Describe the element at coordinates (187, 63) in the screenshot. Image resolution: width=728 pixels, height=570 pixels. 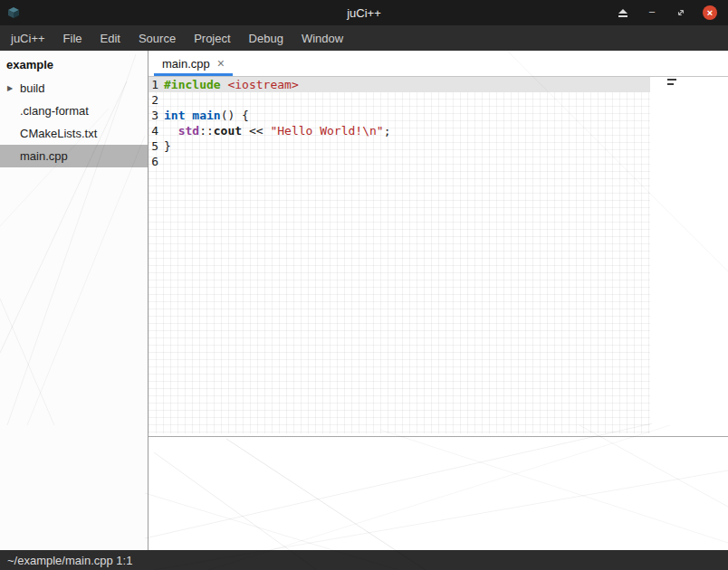
I see `tab-label: main.cpp` at that location.